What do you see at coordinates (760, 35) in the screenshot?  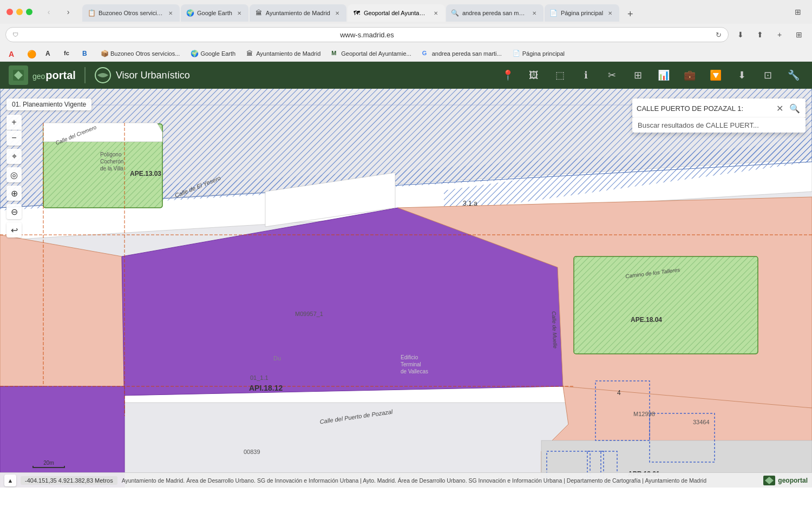 I see `share-button: ⬆` at bounding box center [760, 35].